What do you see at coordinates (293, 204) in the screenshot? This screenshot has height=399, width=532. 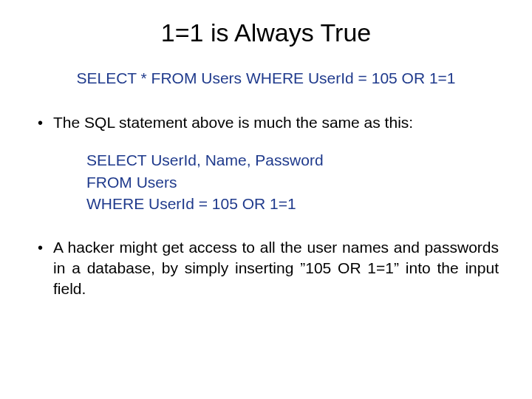 I see `sql-inner-line-3: WHERE UserId = 105 OR 1=1` at bounding box center [293, 204].